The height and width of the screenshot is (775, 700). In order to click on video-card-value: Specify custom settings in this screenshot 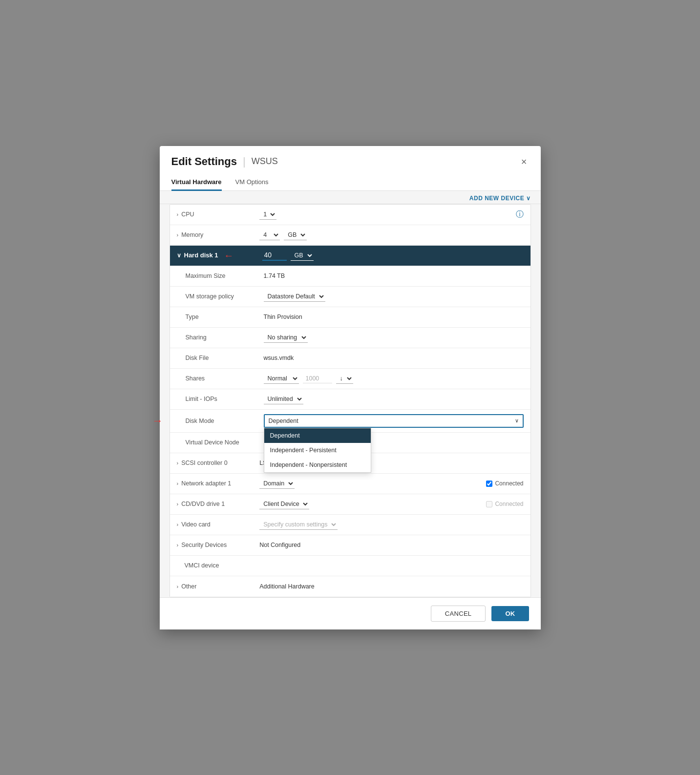, I will do `click(391, 524)`.